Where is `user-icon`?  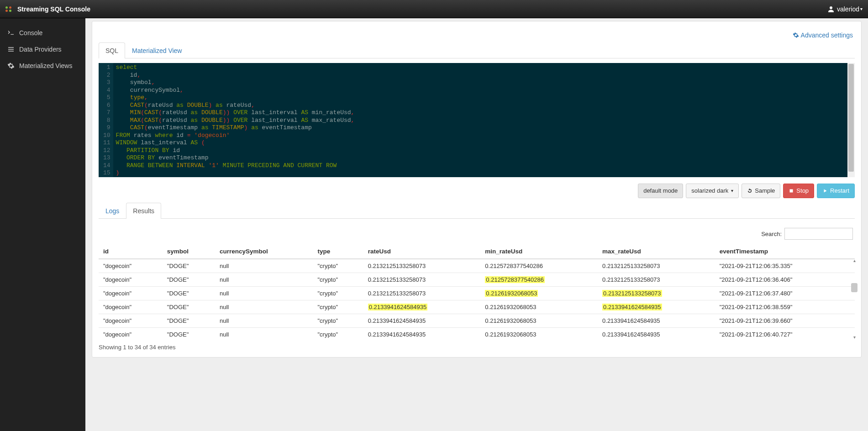 user-icon is located at coordinates (831, 9).